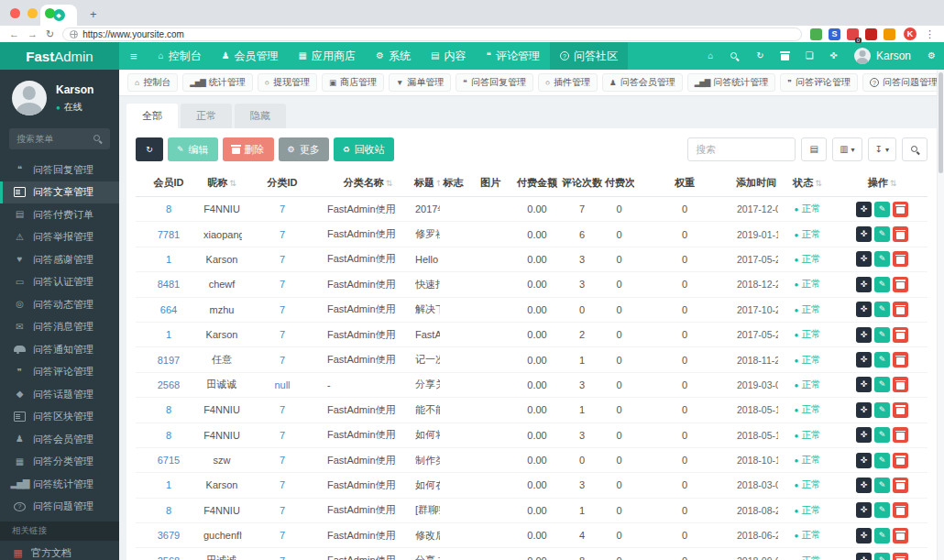  What do you see at coordinates (532, 510) in the screenshot?
I see `table-row: 8 F4NNIU 7 FastAdmin使用 [群聊整理] 请问下js 怎么获取…` at bounding box center [532, 510].